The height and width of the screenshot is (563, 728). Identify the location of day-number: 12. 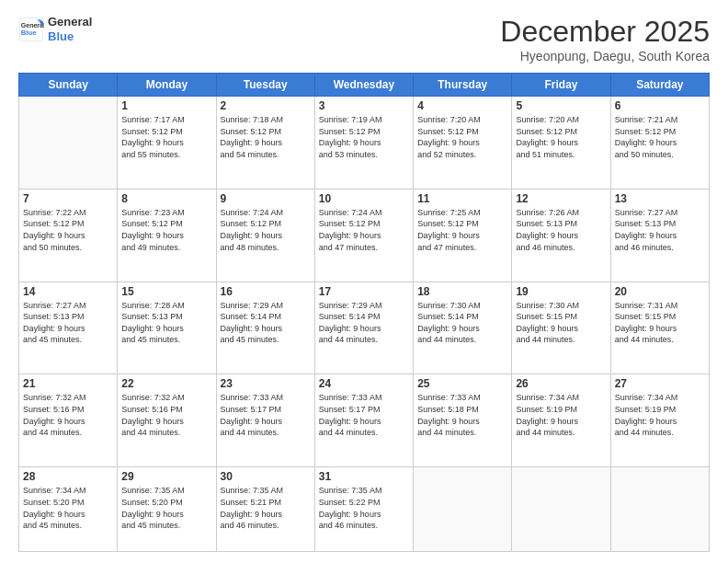
(561, 199).